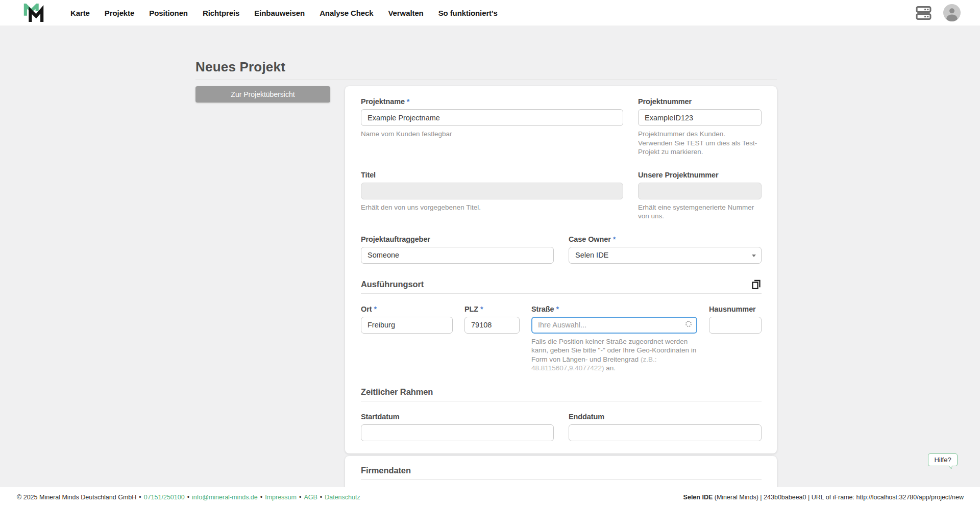 This screenshot has width=980, height=507. I want to click on field-startdatum: Startdatum, so click(457, 427).